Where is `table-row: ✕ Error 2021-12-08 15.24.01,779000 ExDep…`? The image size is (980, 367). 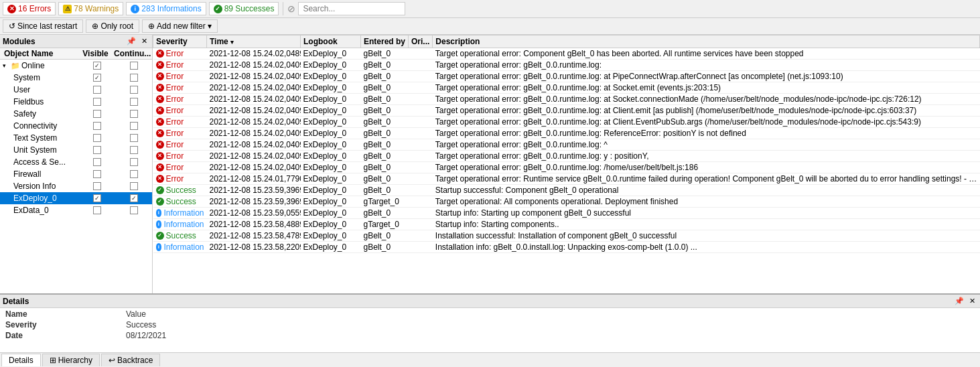 table-row: ✕ Error 2021-12-08 15.24.01,779000 ExDep… is located at coordinates (567, 179).